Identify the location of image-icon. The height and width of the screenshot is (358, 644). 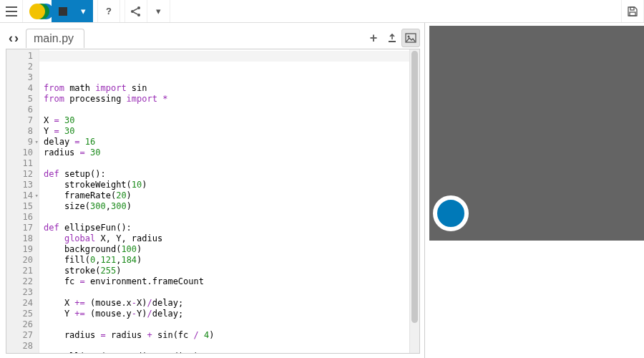
(411, 38).